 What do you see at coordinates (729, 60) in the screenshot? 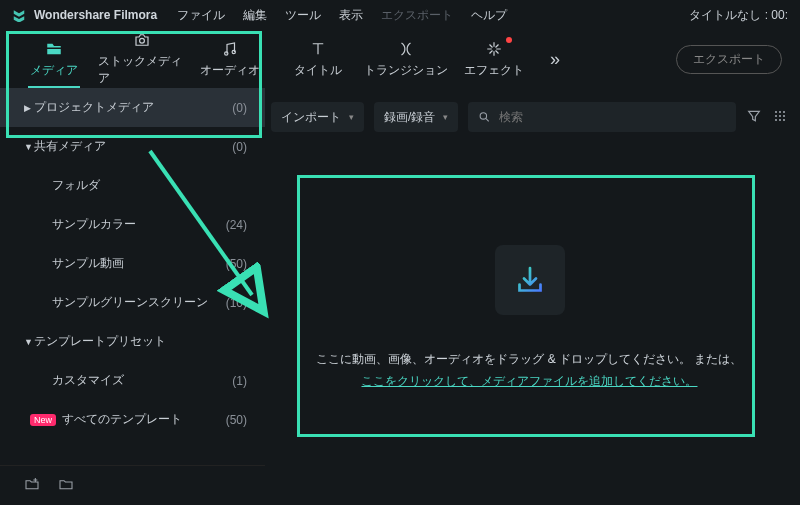
I see `export-button: エクスポート` at bounding box center [729, 60].